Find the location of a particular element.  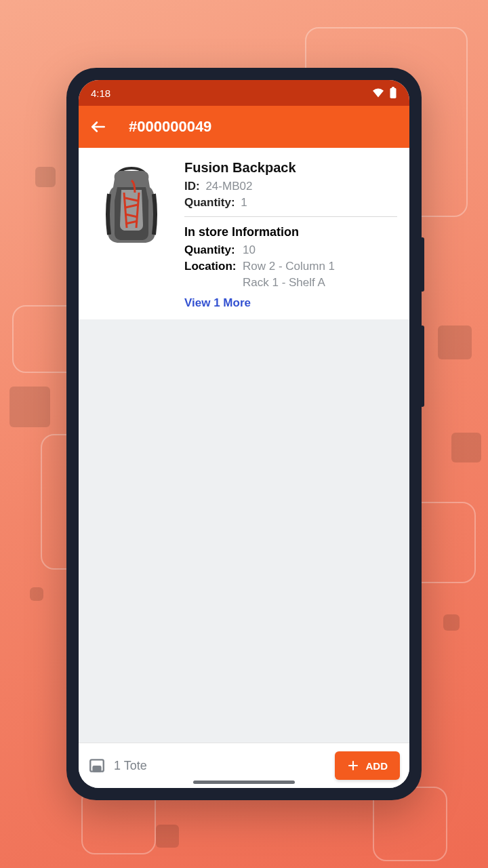

page-title: #000000049 is located at coordinates (170, 127).